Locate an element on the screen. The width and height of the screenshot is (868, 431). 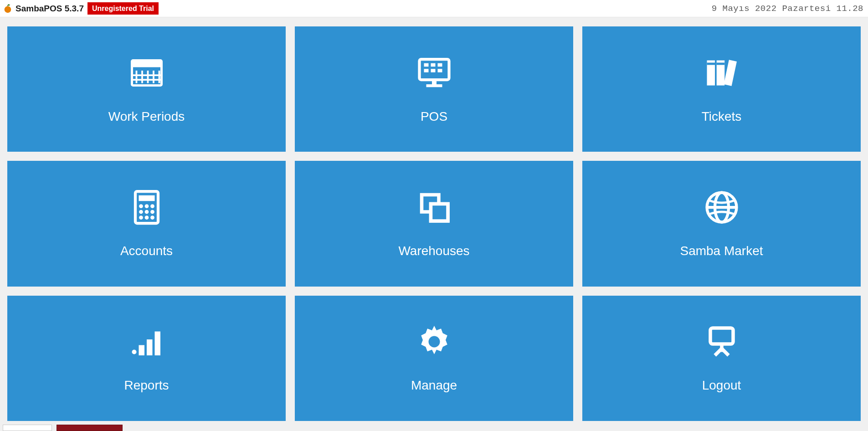
tile-label: Warehouses is located at coordinates (434, 251).